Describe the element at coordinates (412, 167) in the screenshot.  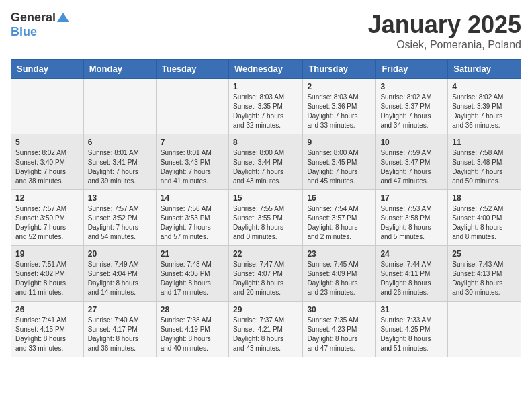
I see `day-content: Sunrise: 7:59 AM Sunset: 3:47 PM Dayligh…` at that location.